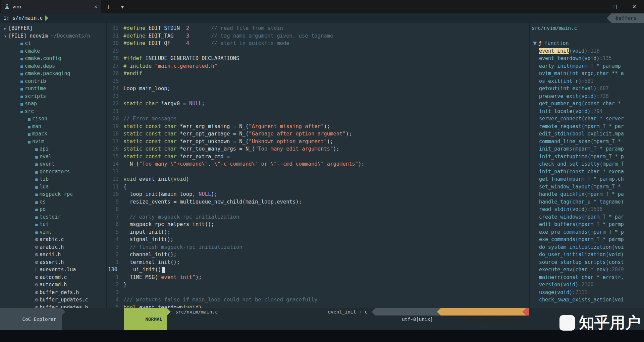 This screenshot has width=644, height=342. What do you see at coordinates (53, 292) in the screenshot?
I see `tree-item-buffer-defs.h: ⚙buffer_defs.h` at bounding box center [53, 292].